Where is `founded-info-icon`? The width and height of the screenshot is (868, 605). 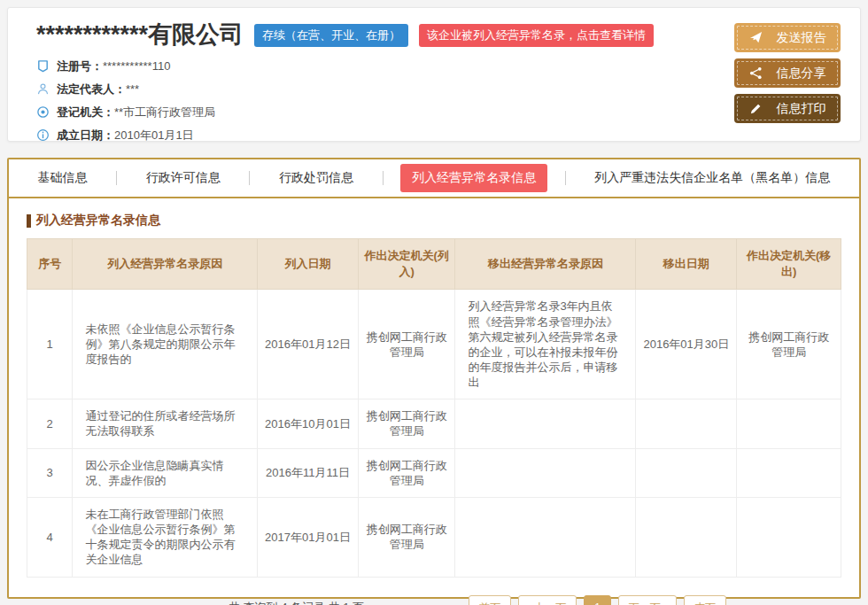
founded-info-icon is located at coordinates (43, 135).